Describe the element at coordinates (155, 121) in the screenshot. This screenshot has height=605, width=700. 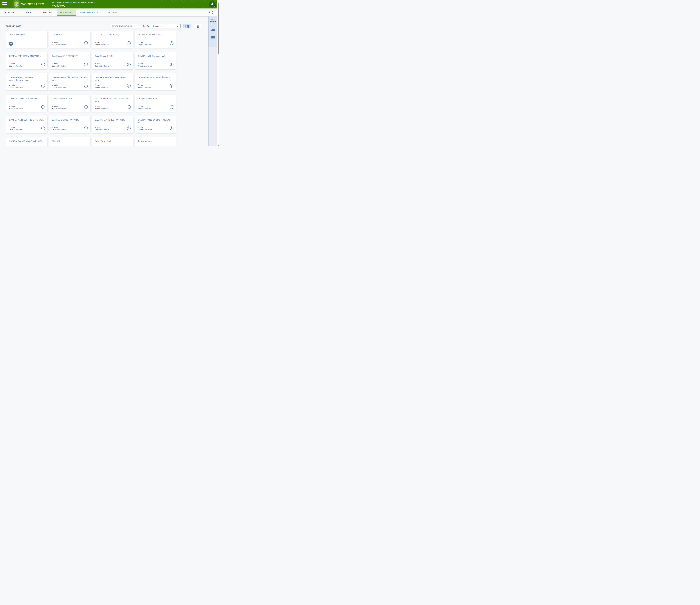
I see `workflow-title-link: CAMRA_PANGENOME_NOBLAST_WF` at that location.